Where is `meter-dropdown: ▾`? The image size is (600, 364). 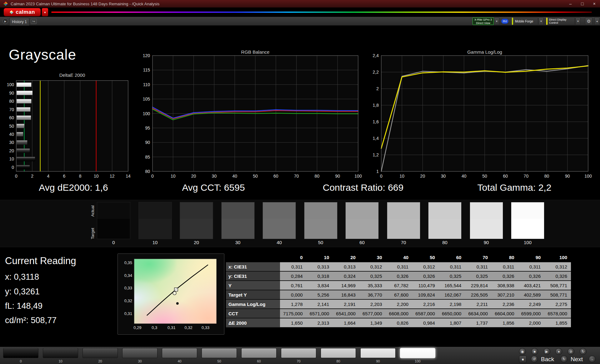 meter-dropdown: ▾ is located at coordinates (497, 21).